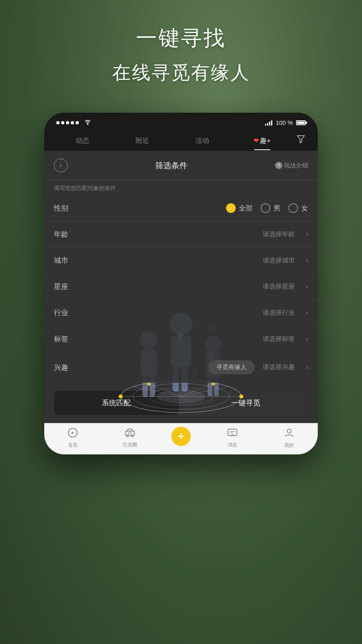 This screenshot has width=362, height=644. What do you see at coordinates (289, 438) in the screenshot?
I see `nav-profile: 我的` at bounding box center [289, 438].